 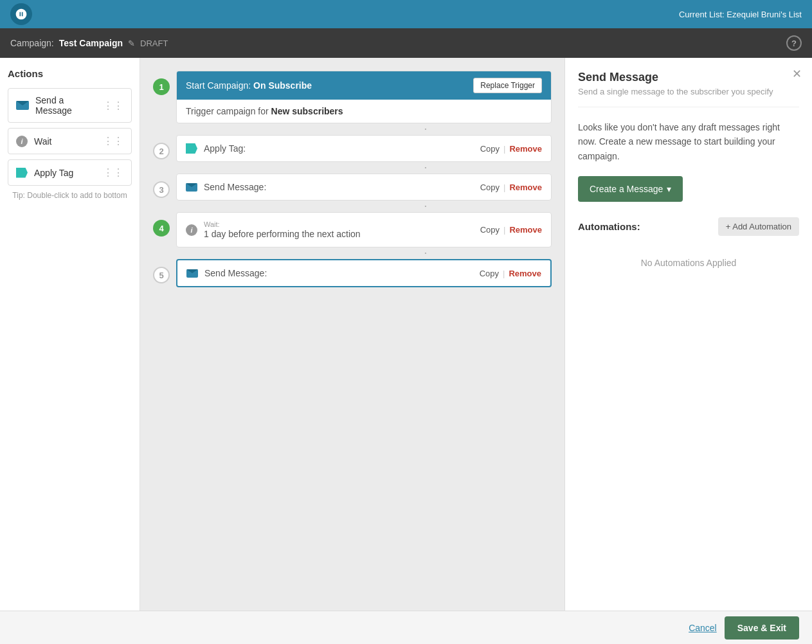 What do you see at coordinates (797, 74) in the screenshot?
I see `close-panel-button: ✕` at bounding box center [797, 74].